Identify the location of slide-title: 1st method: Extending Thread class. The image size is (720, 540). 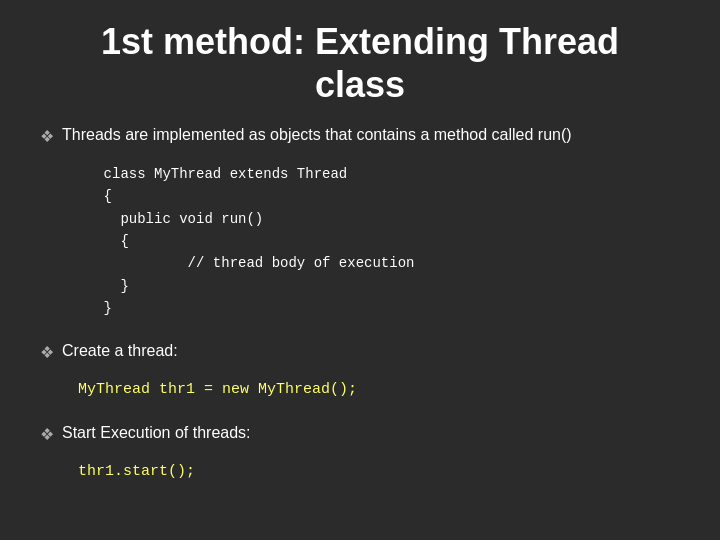
(360, 63).